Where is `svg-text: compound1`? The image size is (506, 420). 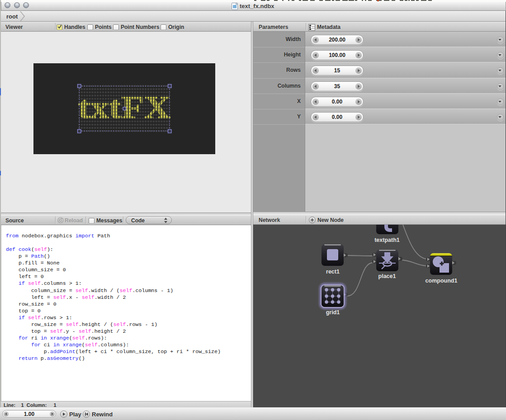 svg-text: compound1 is located at coordinates (441, 281).